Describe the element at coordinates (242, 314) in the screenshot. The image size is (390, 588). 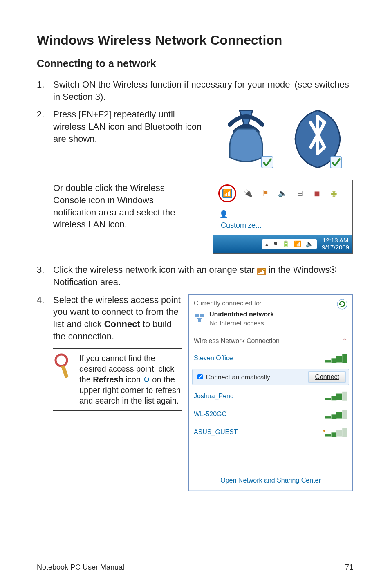
I see `network-name: Unidentified network` at that location.